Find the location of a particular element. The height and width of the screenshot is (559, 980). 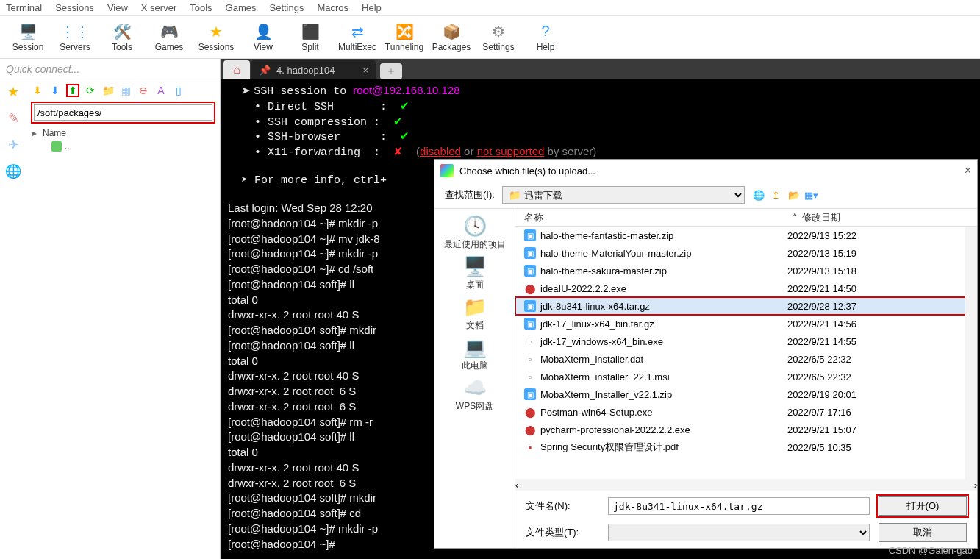

place-item: 💻此电脑 is located at coordinates (475, 355).